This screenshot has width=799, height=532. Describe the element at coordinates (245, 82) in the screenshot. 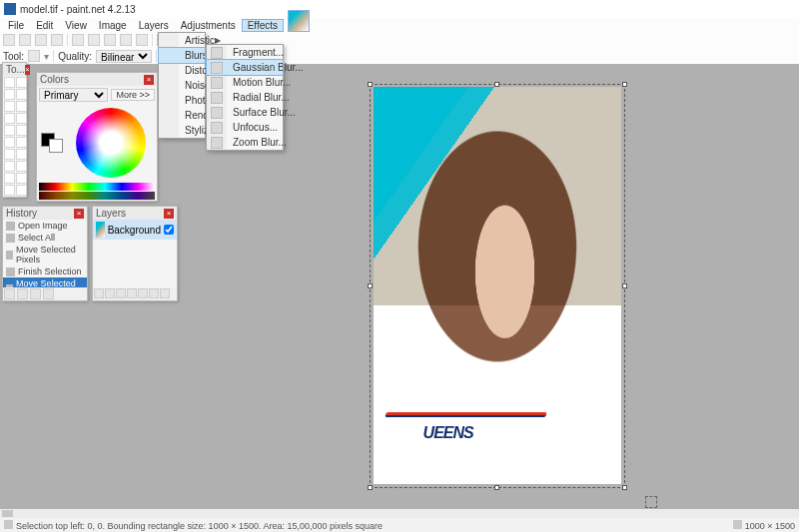

I see `menu-item-motion-blur: Motion Blur...` at that location.